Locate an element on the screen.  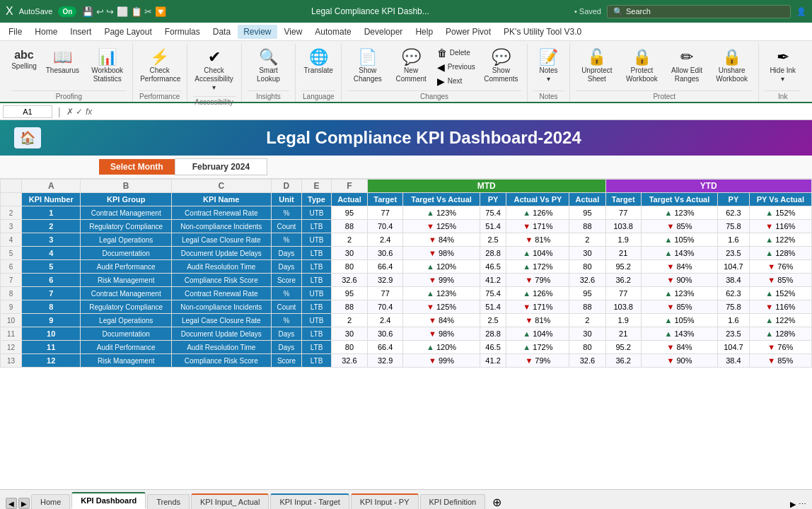
mtd-py-cell: 51.4 is located at coordinates (493, 307).